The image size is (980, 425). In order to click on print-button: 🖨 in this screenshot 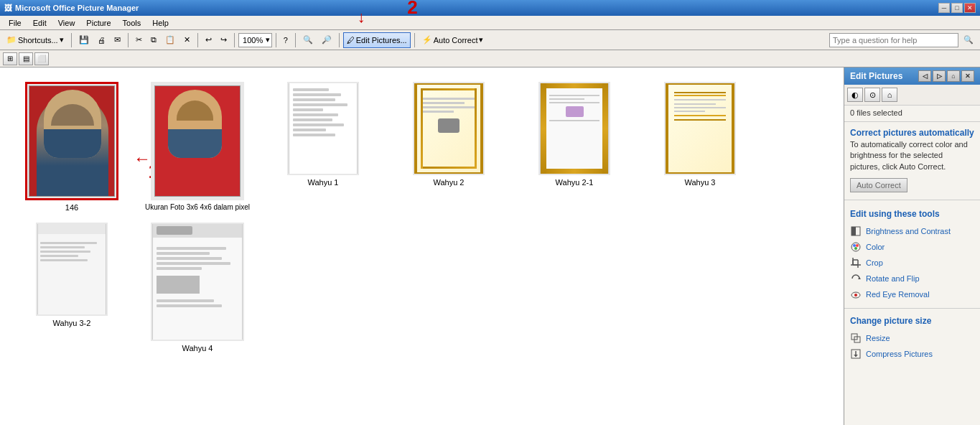, I will do `click(102, 40)`.